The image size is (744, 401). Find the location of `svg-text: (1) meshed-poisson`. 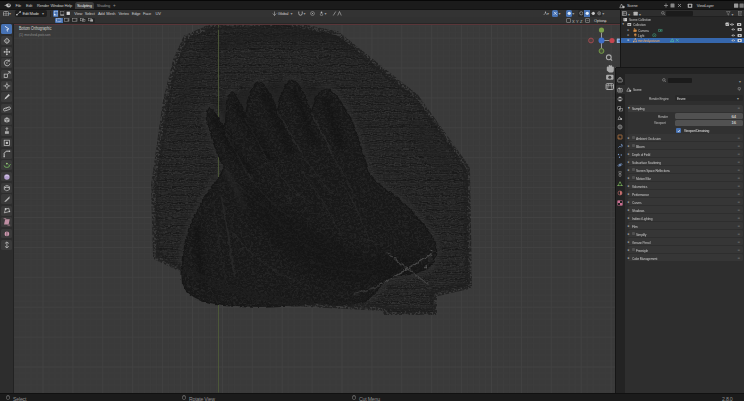

svg-text: (1) meshed-poisson is located at coordinates (34, 34).